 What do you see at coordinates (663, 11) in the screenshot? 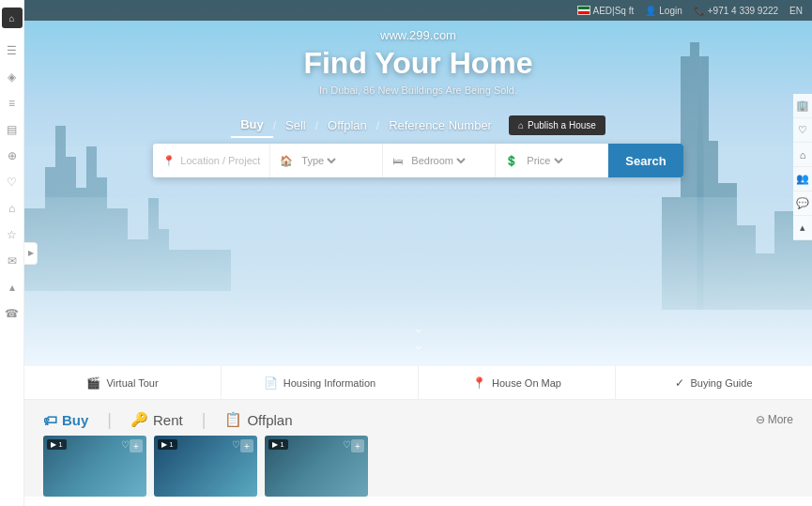
I see `login-button: 👤 Login` at bounding box center [663, 11].